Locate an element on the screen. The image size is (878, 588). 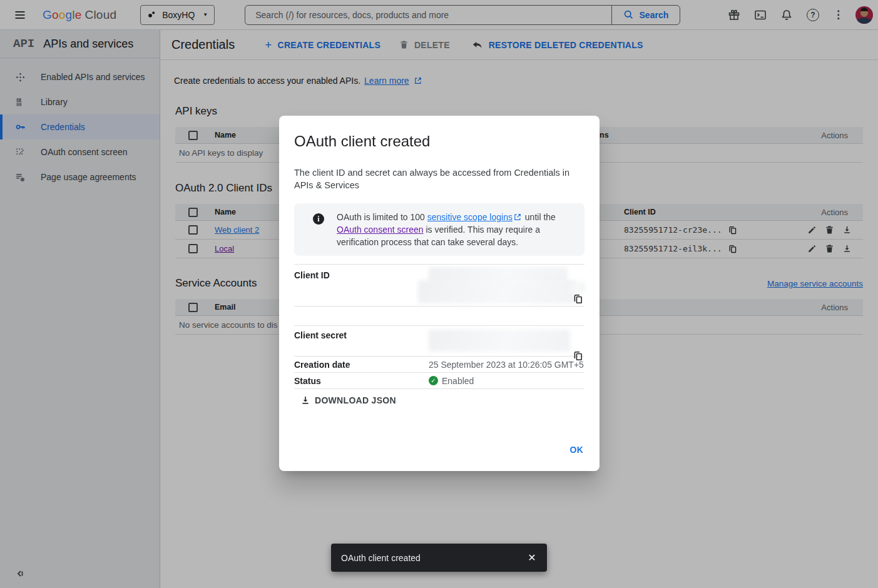
info-icon: i is located at coordinates (319, 219).